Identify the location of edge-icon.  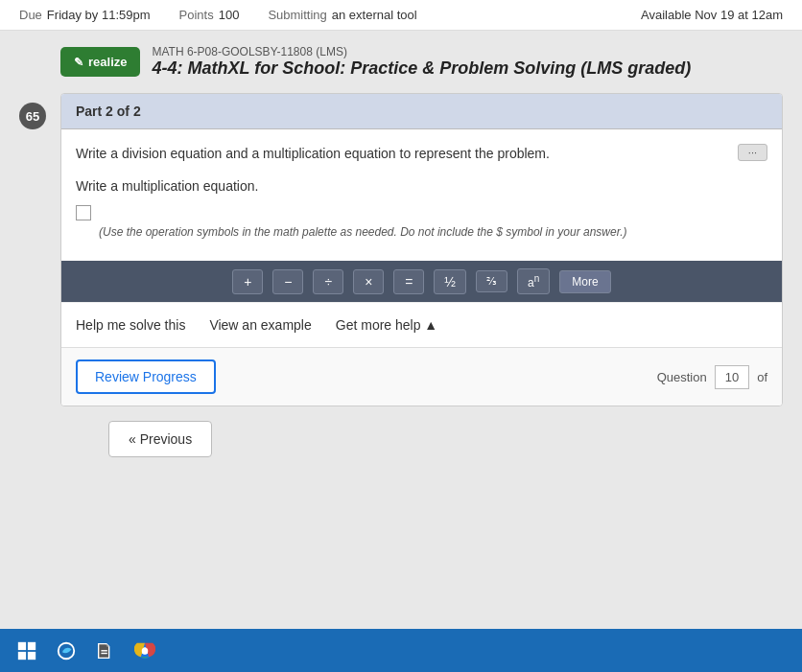
(66, 651).